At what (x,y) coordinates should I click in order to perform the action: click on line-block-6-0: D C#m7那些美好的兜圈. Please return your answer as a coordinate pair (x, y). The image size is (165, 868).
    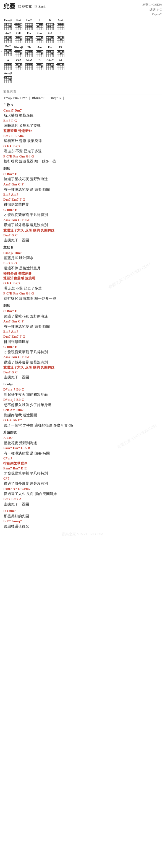
    Looking at the image, I should click on (82, 514).